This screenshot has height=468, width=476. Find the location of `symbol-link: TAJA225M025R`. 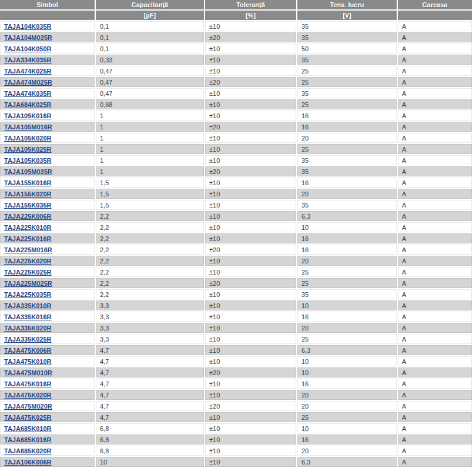

symbol-link: TAJA225M025R is located at coordinates (28, 283).